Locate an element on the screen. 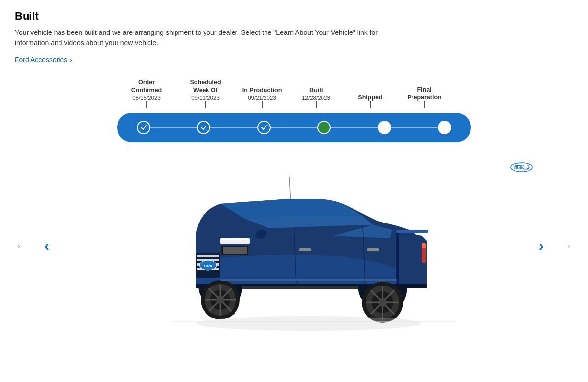  svg-text: Ford is located at coordinates (208, 266).